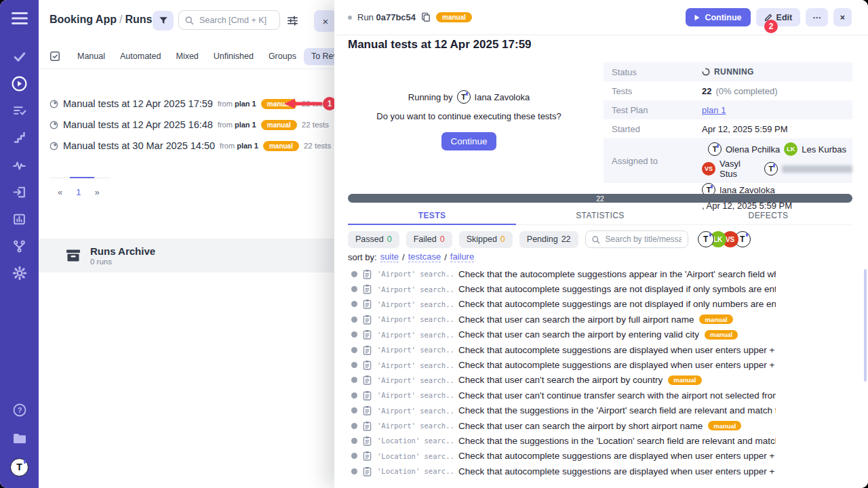 This screenshot has height=488, width=868. I want to click on sidebar-item-settings, so click(19, 273).